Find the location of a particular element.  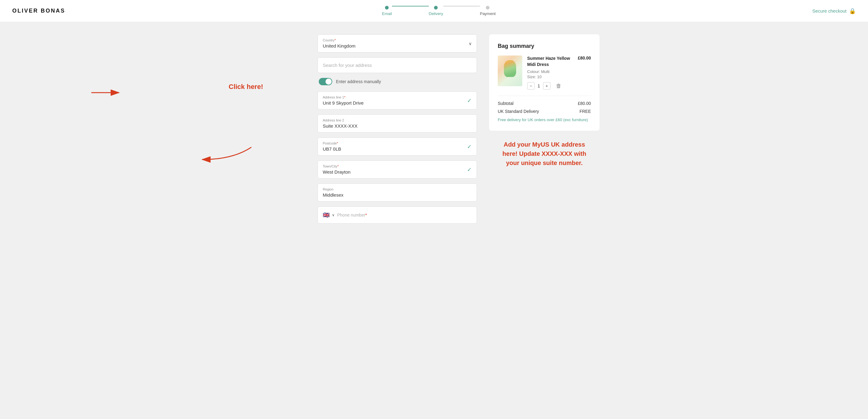

qty-row: − 1 + 🗑 is located at coordinates (559, 86).